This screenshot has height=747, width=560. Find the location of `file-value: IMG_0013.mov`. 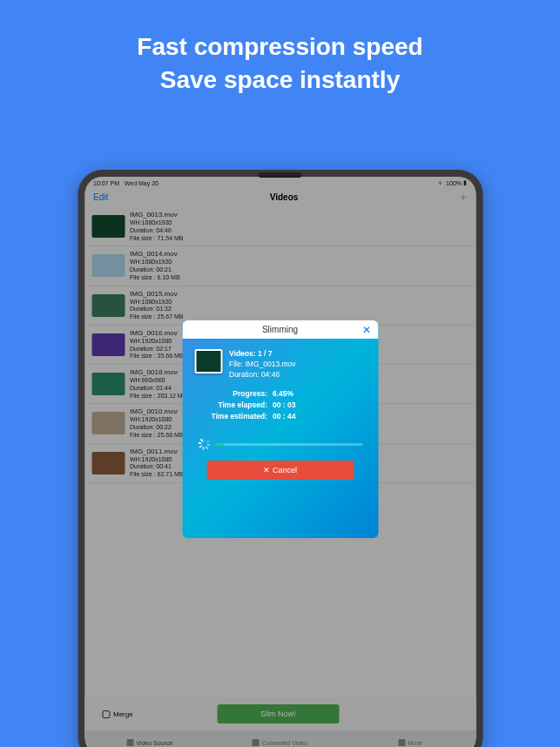

file-value: IMG_0013.mov is located at coordinates (270, 364).